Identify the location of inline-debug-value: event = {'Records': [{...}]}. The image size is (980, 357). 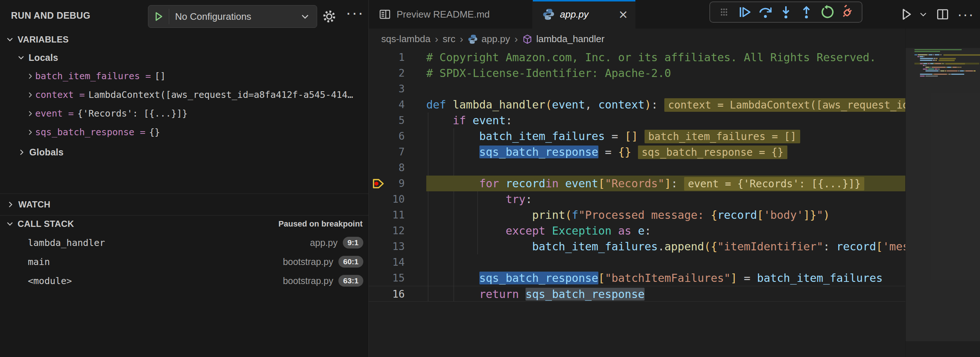
(774, 184).